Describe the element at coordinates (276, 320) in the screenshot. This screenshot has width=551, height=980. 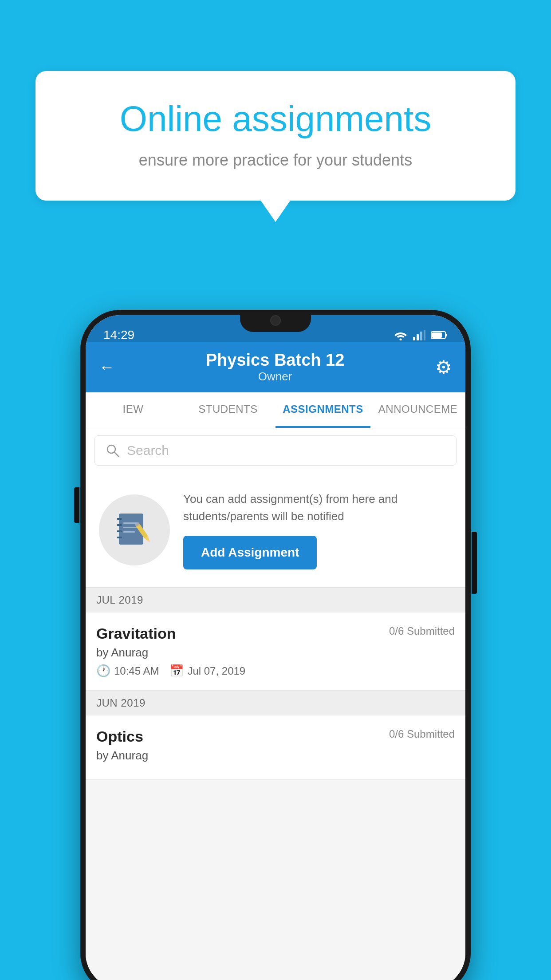
I see `camera` at that location.